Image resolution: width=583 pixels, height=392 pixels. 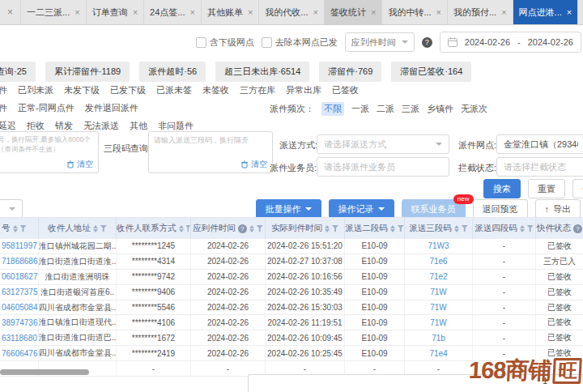 I want to click on table-row: 95811997淮口镇州城花园二期..********12452024-02-2…, so click(x=292, y=246).